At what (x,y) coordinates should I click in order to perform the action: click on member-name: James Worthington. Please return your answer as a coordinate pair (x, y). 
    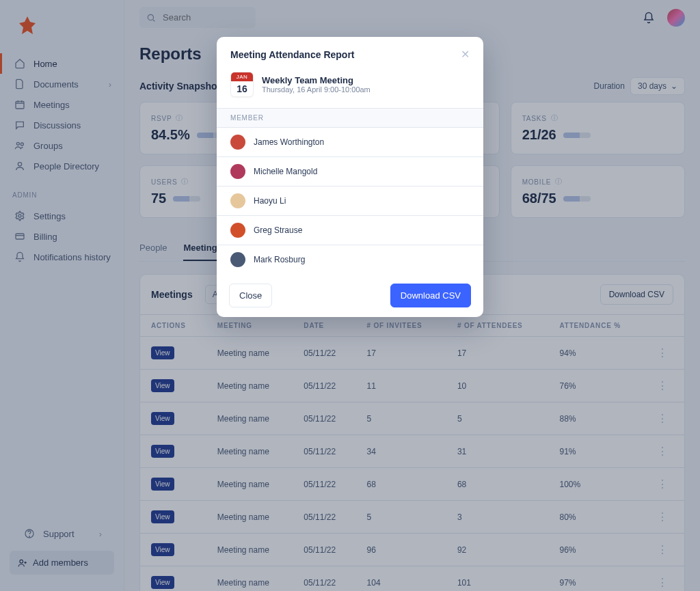
    Looking at the image, I should click on (288, 142).